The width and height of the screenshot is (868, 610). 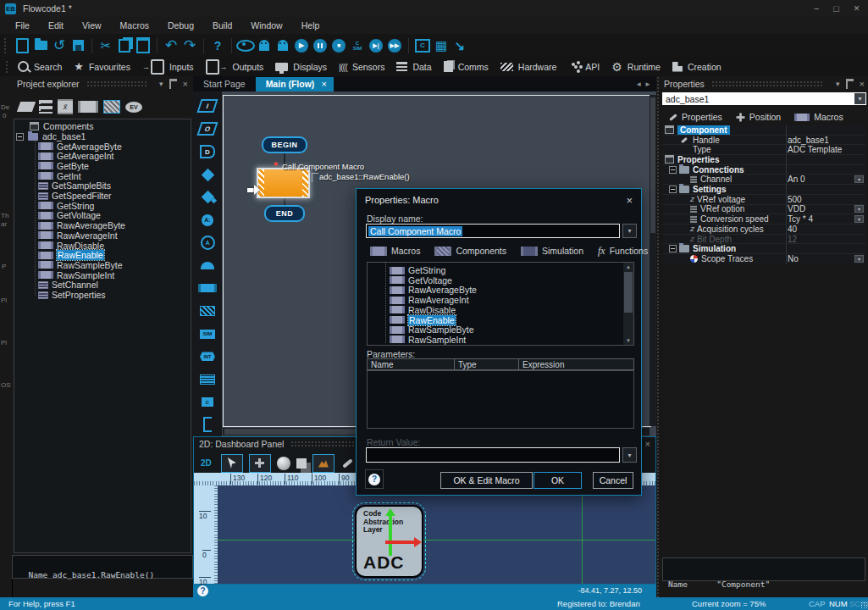 What do you see at coordinates (181, 25) in the screenshot?
I see `menu-debug: Debug` at bounding box center [181, 25].